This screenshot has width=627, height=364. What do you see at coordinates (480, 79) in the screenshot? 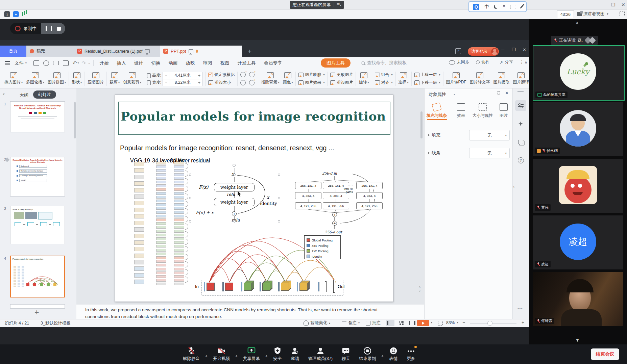
I see `toolbar-图片转文字: 图片转文字` at bounding box center [480, 79].